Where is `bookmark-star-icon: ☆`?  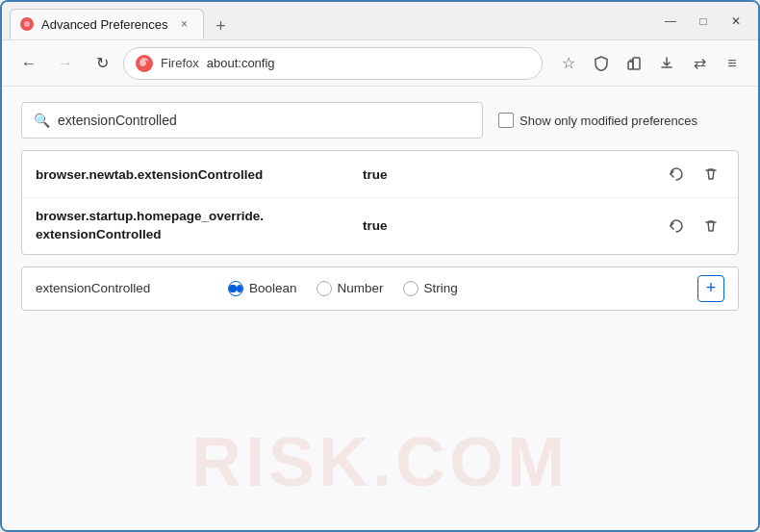 bookmark-star-icon: ☆ is located at coordinates (569, 63).